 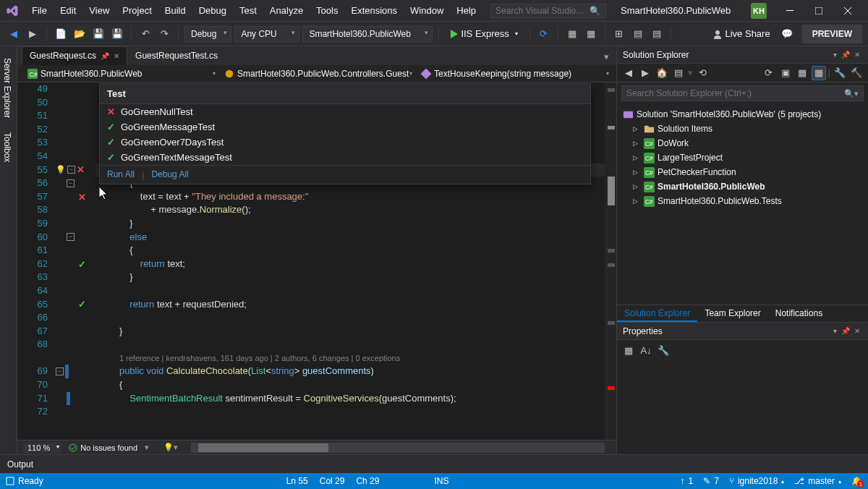 I want to click on tab-solution-explorer: Solution Explorer, so click(x=657, y=314).